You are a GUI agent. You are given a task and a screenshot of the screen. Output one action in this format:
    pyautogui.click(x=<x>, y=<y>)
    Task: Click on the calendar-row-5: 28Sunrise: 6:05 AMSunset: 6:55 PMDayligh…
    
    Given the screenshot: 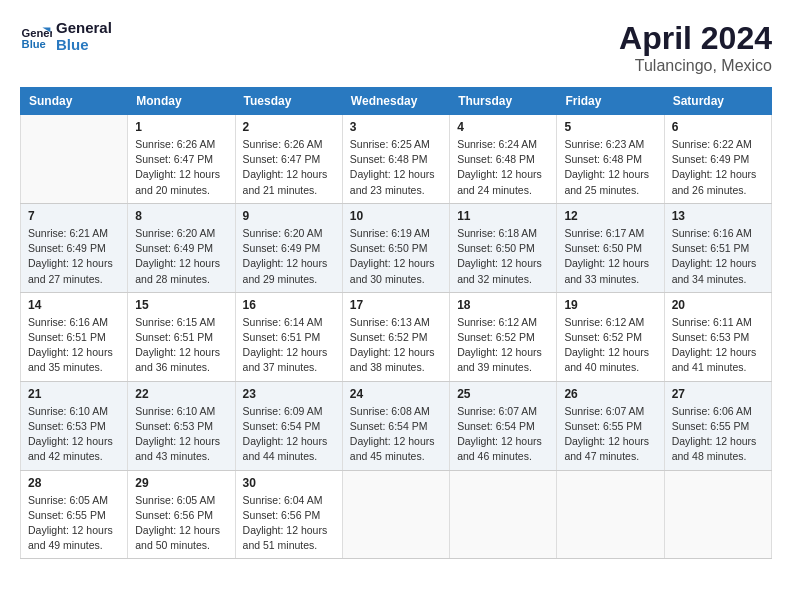 What is the action you would take?
    pyautogui.click(x=396, y=514)
    